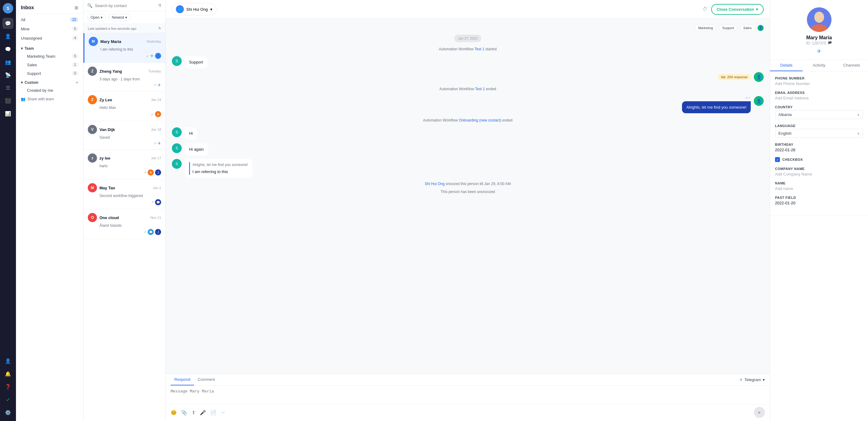 This screenshot has width=868, height=421. What do you see at coordinates (8, 75) in the screenshot?
I see `broadcast-icon: 📡` at bounding box center [8, 75].